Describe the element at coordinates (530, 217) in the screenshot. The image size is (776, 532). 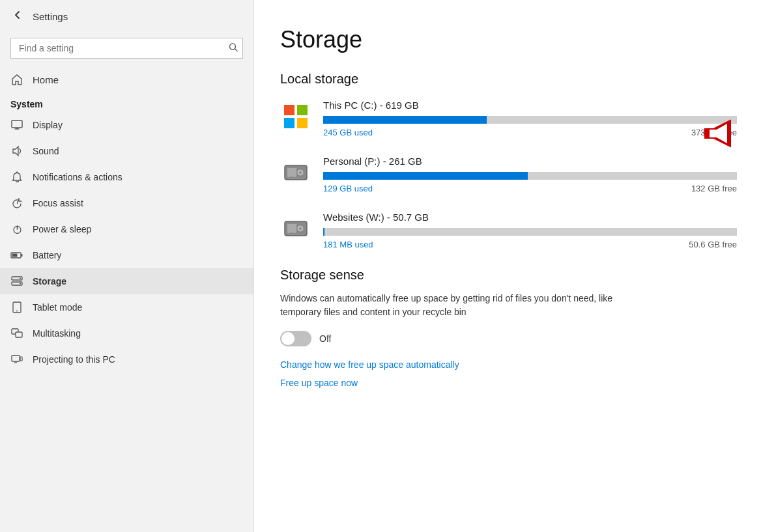
I see `drive-w-name: Websites (W:) - 50.7 GB` at that location.